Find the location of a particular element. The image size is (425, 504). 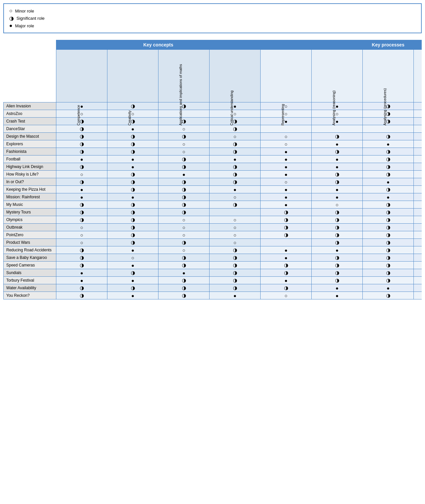

table-row: How Risky is Life?○◑●◑●◑◑◑◑◑○●○◑○●○◑◑ is located at coordinates (213, 175).